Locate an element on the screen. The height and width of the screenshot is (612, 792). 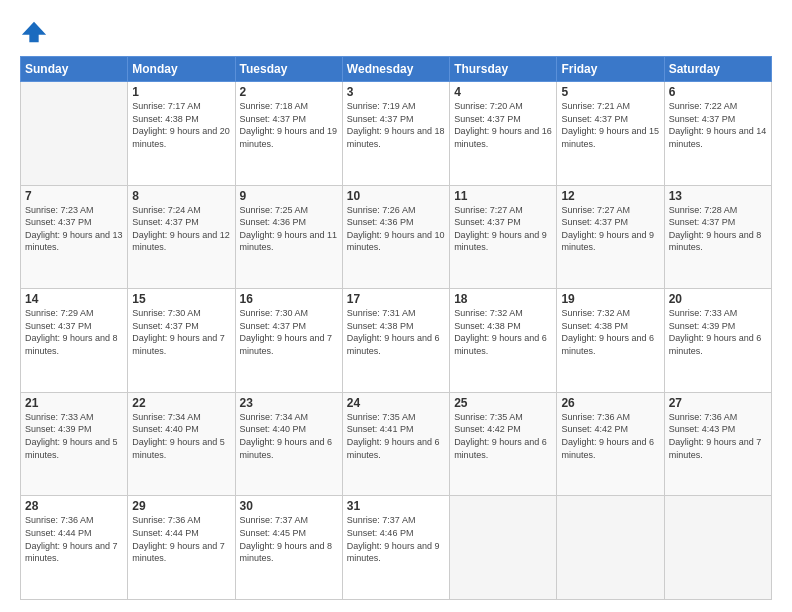
day-number: 25 is located at coordinates (503, 403).